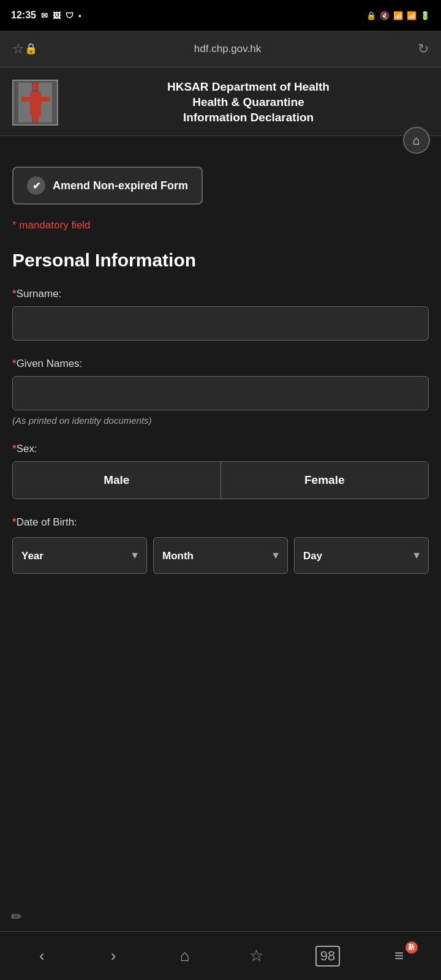 This screenshot has height=980, width=441. What do you see at coordinates (15, 448) in the screenshot?
I see `sex-required-star: *` at bounding box center [15, 448].